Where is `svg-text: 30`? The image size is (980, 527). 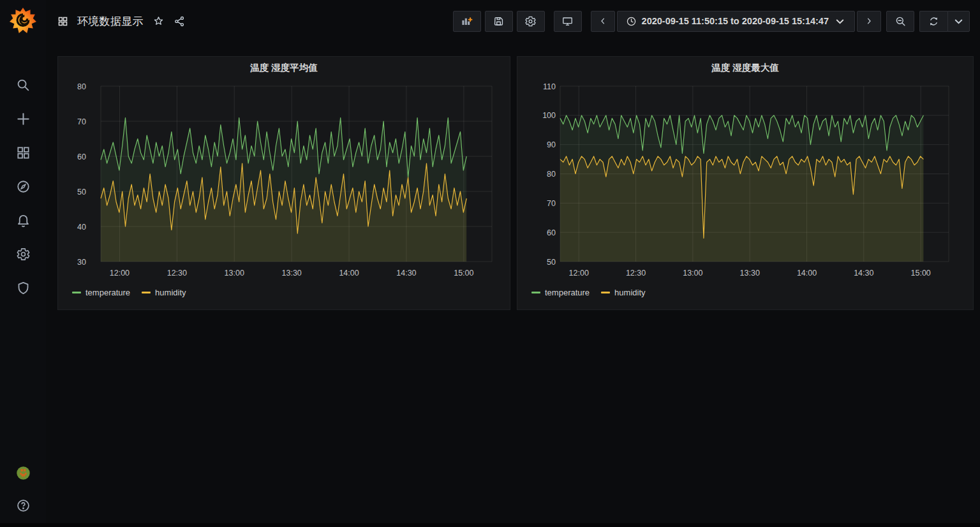
svg-text: 30 is located at coordinates (82, 262).